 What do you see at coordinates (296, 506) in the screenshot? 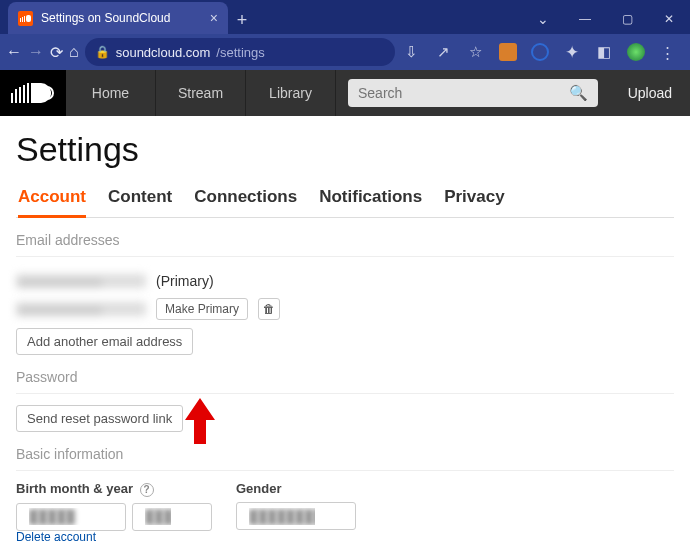
I see `gender-field: Gender █████████` at bounding box center [296, 506].